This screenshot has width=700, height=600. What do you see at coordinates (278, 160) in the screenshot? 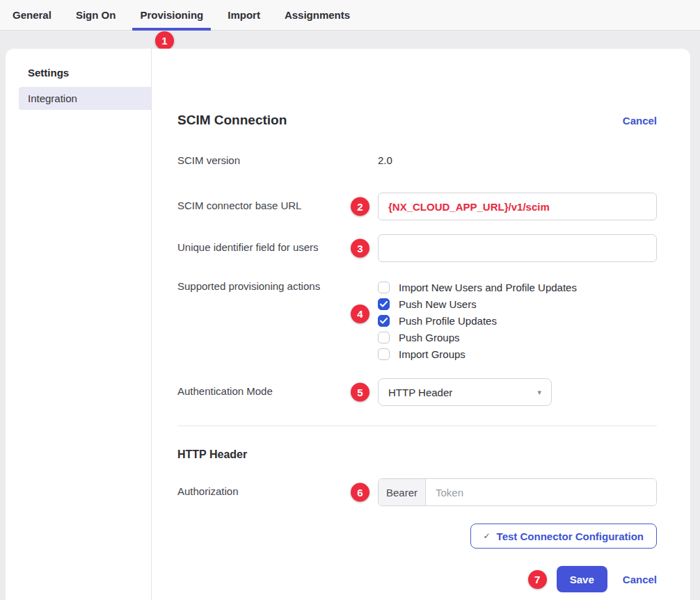
I see `scim-version-label: SCIM version` at bounding box center [278, 160].